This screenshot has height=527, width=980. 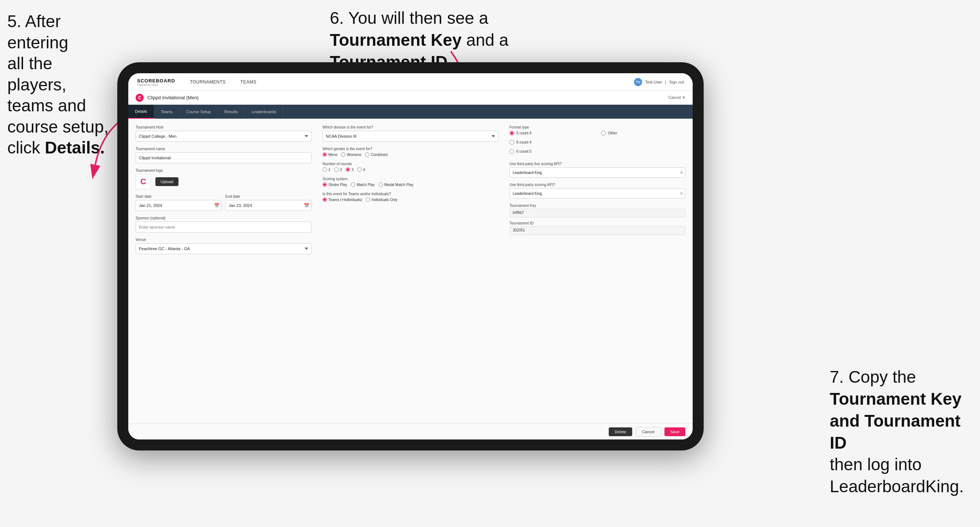 What do you see at coordinates (231, 112) in the screenshot?
I see `tab-results: Results` at bounding box center [231, 112].